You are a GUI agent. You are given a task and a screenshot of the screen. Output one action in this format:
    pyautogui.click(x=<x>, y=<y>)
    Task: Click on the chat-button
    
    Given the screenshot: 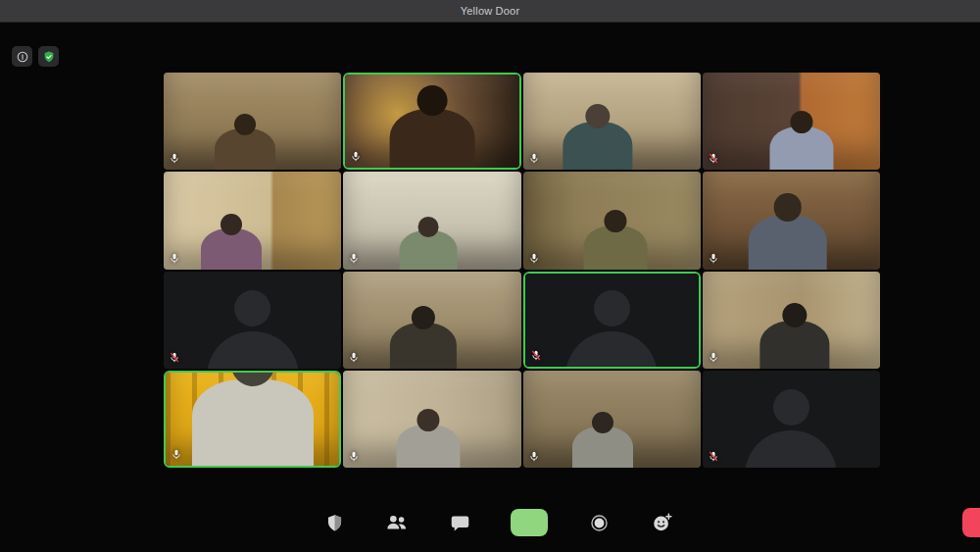 What is the action you would take?
    pyautogui.click(x=460, y=523)
    